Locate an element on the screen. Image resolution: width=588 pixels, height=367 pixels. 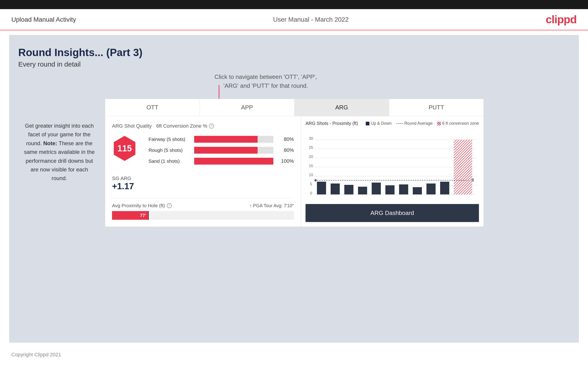
legend-up-down: Up & Down is located at coordinates (379, 123).